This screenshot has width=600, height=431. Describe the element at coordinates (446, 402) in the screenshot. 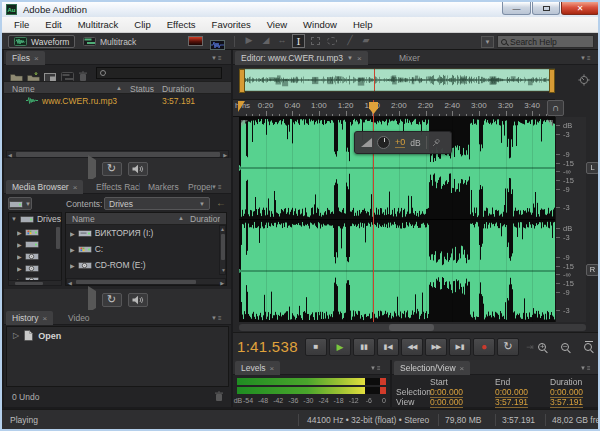

I see `view-start-value: 0:00.000` at that location.